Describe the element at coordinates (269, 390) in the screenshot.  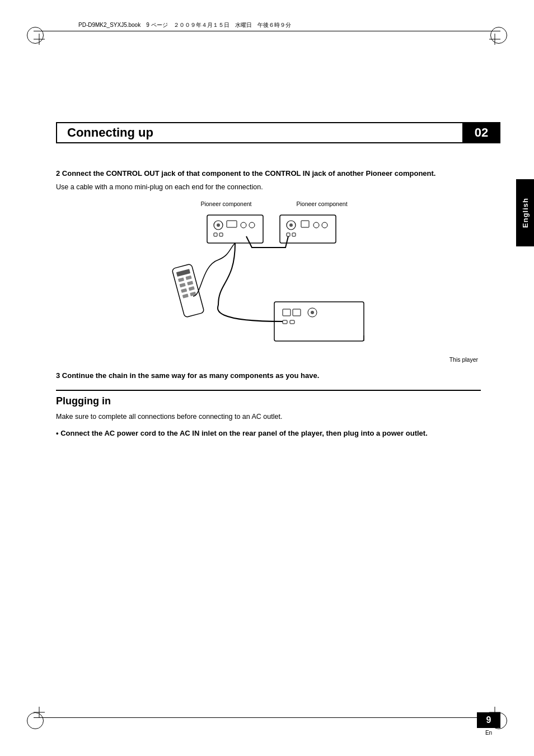
I see `section-divider` at that location.